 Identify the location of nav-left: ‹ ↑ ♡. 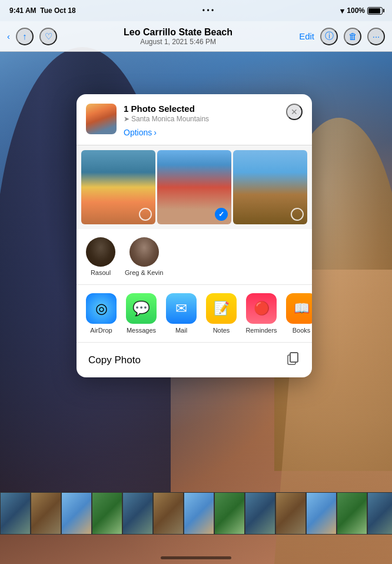
(32, 37).